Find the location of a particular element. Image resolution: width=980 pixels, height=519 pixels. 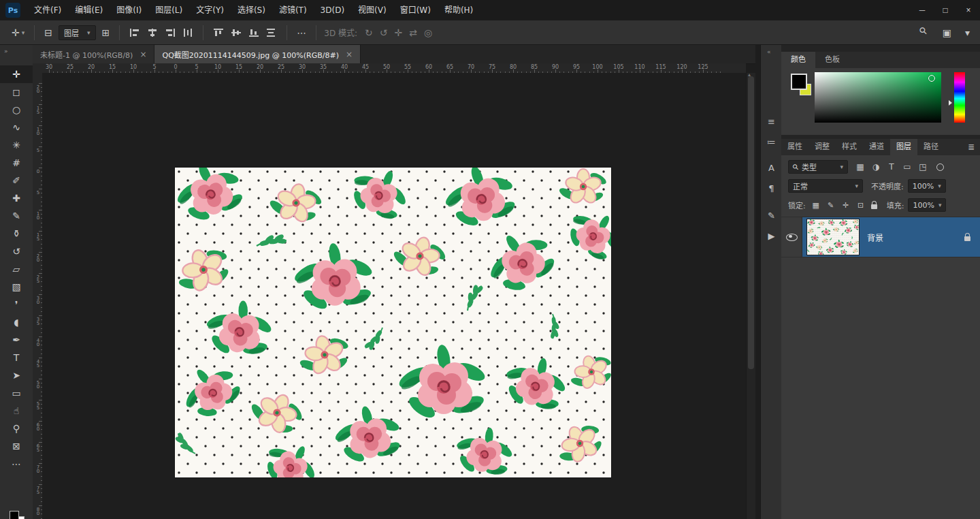

type-tool: T is located at coordinates (16, 358).